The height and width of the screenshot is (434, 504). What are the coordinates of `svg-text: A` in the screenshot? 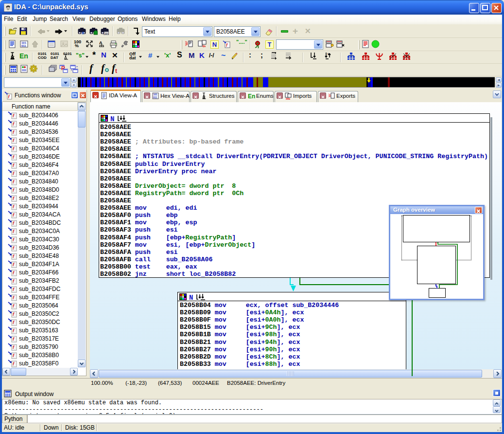 It's located at (101, 43).